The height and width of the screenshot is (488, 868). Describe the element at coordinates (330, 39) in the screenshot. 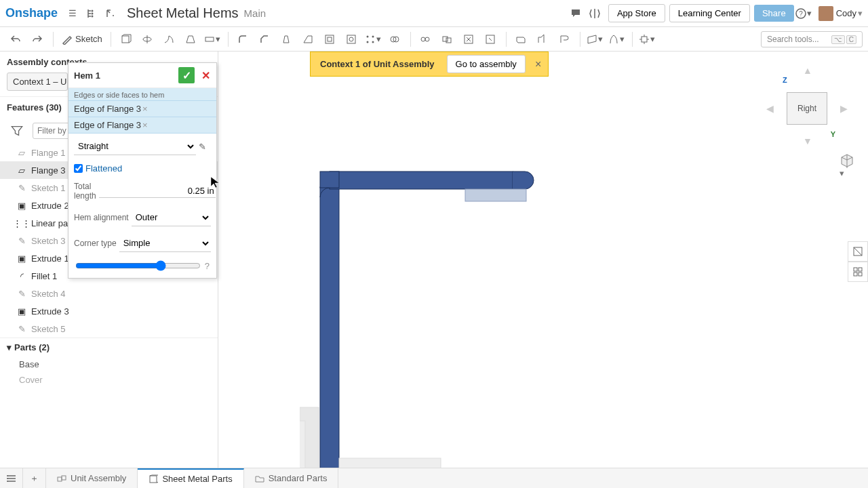

I see `shell-icon` at that location.